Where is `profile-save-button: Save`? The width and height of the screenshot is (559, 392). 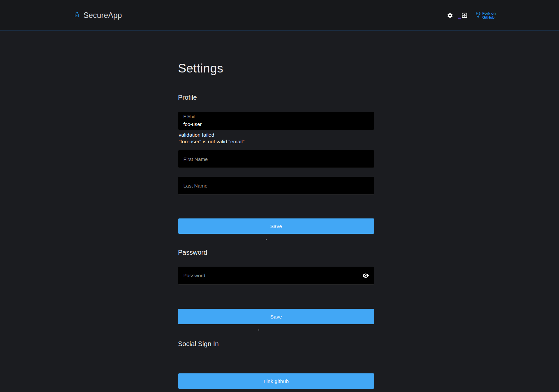
profile-save-button: Save is located at coordinates (276, 226).